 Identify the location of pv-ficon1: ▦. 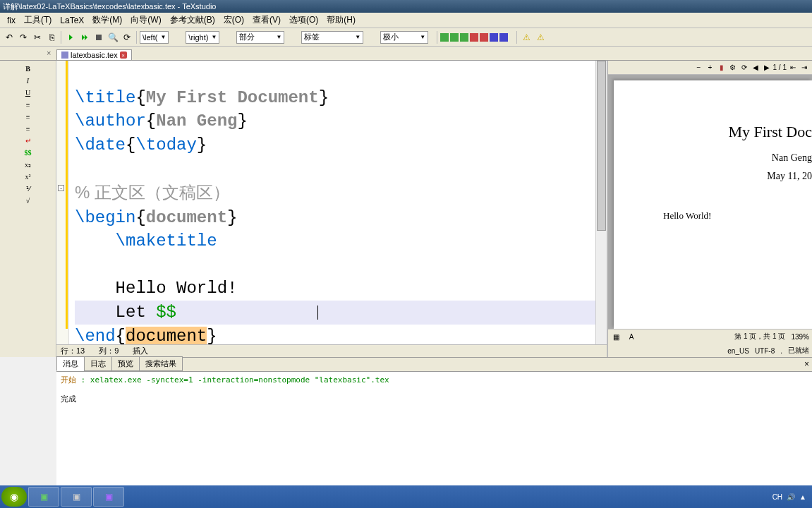
(616, 337).